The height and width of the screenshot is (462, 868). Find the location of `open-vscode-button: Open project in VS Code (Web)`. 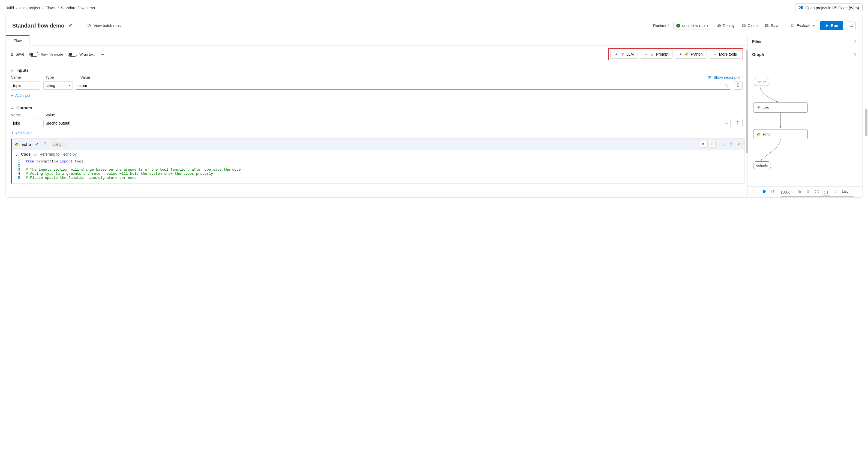

open-vscode-button: Open project in VS Code (Web) is located at coordinates (829, 8).